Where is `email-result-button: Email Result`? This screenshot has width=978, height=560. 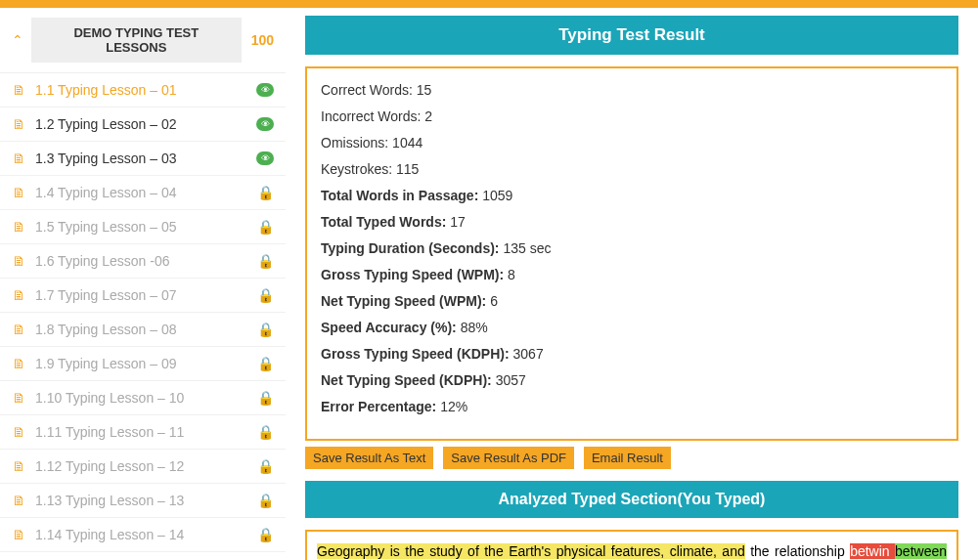
email-result-button: Email Result is located at coordinates (628, 457).